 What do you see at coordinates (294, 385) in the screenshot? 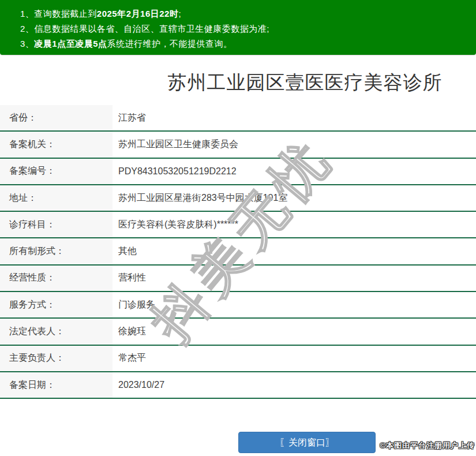
I see `row-value: 2023/10/27` at bounding box center [294, 385].